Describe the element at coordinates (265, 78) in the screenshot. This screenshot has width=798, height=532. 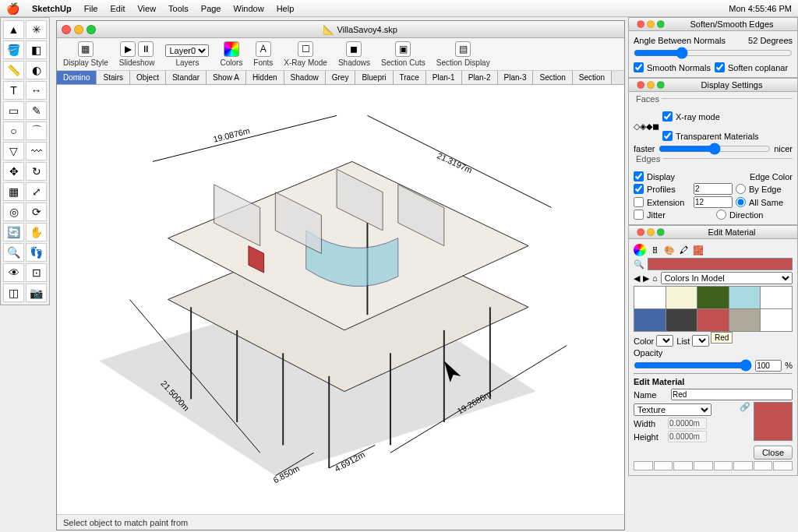
I see `tab-hidden: Hidden` at that location.